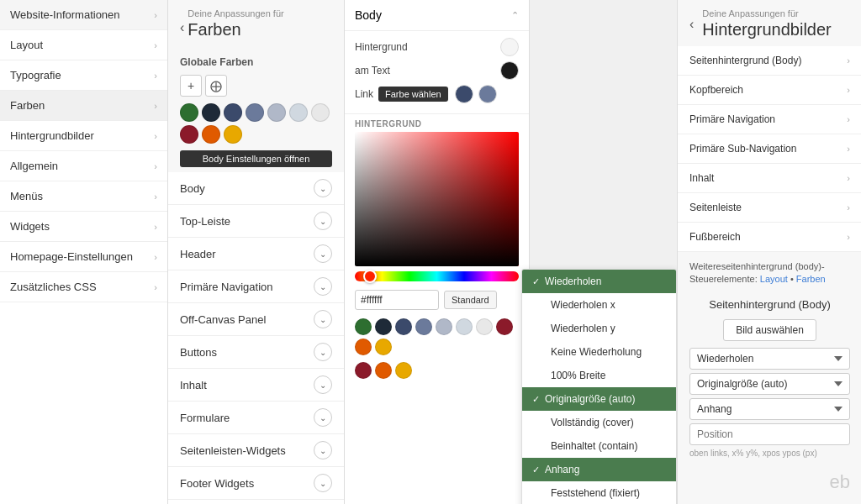 This screenshot has height=504, width=861. What do you see at coordinates (599, 328) in the screenshot?
I see `dropdown-item: Wiederholen y` at bounding box center [599, 328].